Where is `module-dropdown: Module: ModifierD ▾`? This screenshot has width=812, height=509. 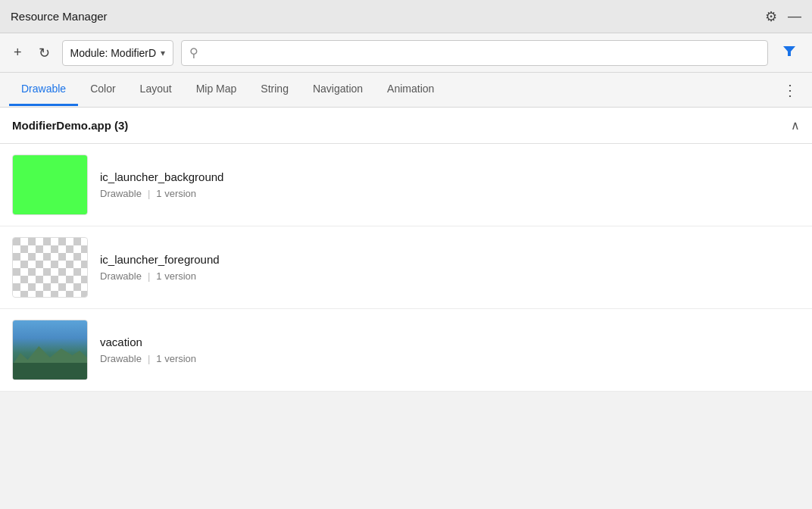
module-dropdown: Module: ModifierD ▾ is located at coordinates (118, 53).